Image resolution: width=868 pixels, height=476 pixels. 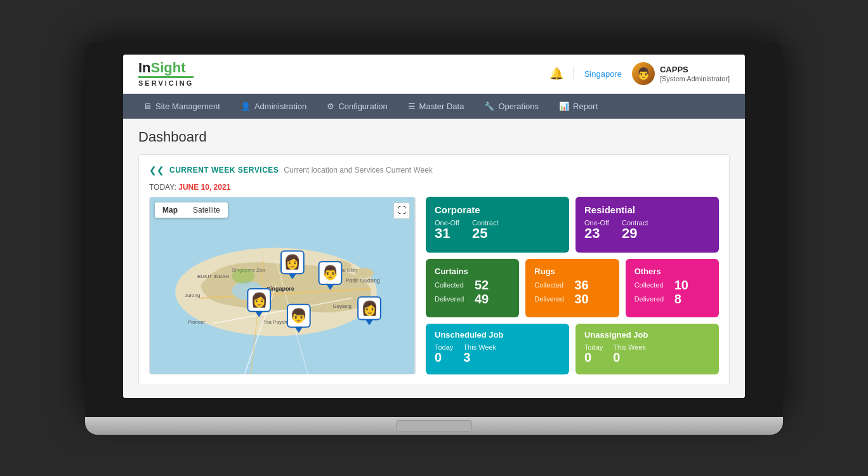 What do you see at coordinates (572, 292) in the screenshot?
I see `rugs-values: Collected 36 Delivered 30` at bounding box center [572, 292].